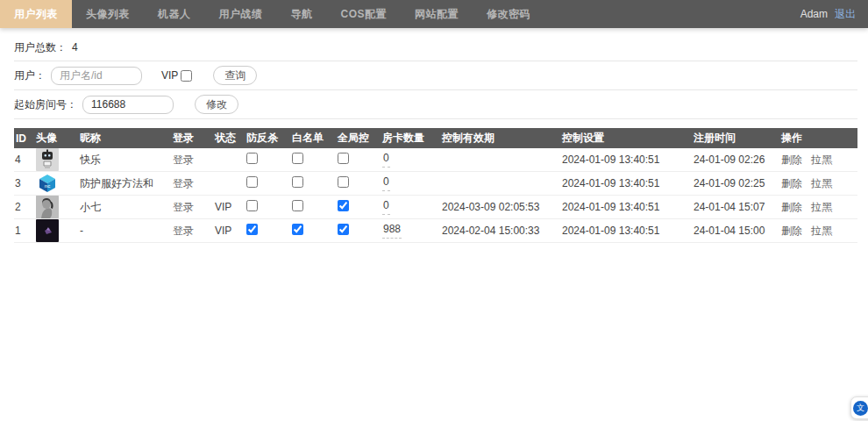 The width and height of the screenshot is (868, 421). What do you see at coordinates (436, 160) in the screenshot?
I see `table-row: 4 快乐 登录 0 2024-01-09 13:40:51` at bounding box center [436, 160].